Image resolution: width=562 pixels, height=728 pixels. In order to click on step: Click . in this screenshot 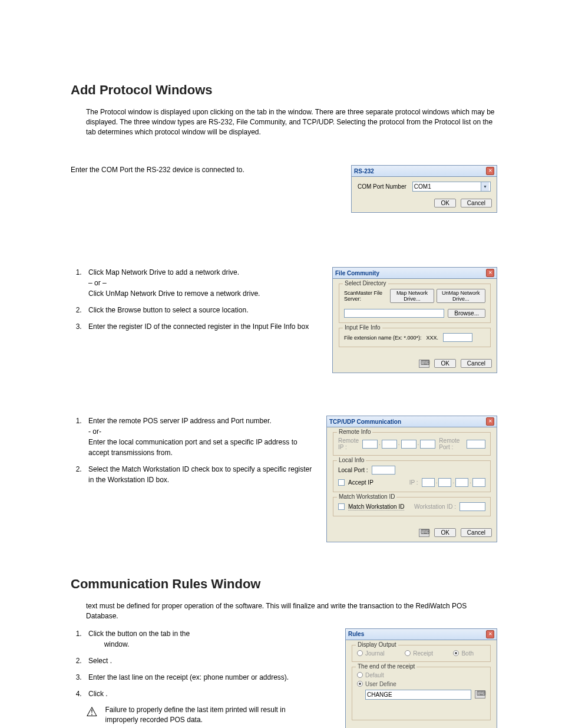, I will do `click(209, 694)`.